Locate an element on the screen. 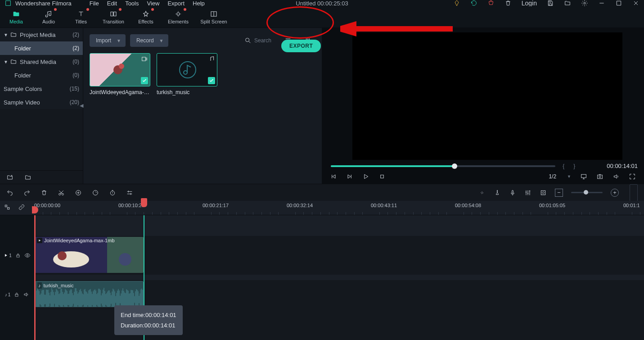  media-item: turkish_music is located at coordinates (187, 74).